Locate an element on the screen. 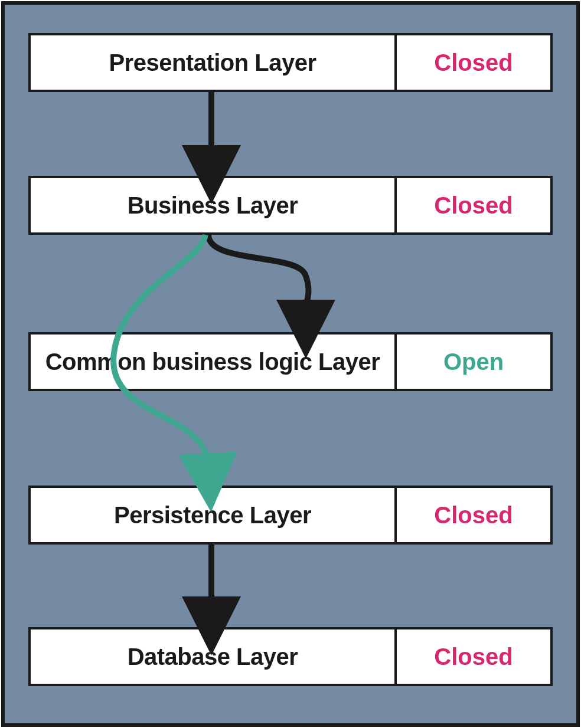 This screenshot has width=581, height=728. layer-name: Presentation Layer is located at coordinates (214, 63).